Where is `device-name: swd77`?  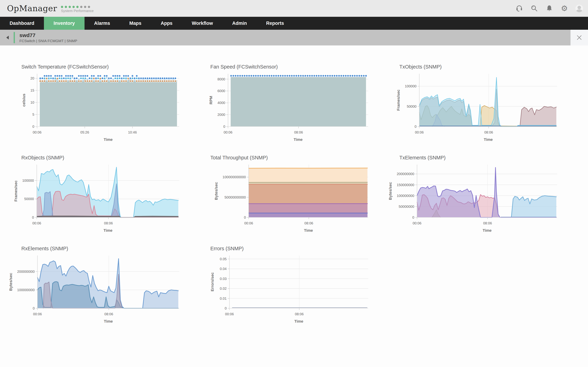 device-name: swd77 is located at coordinates (48, 35).